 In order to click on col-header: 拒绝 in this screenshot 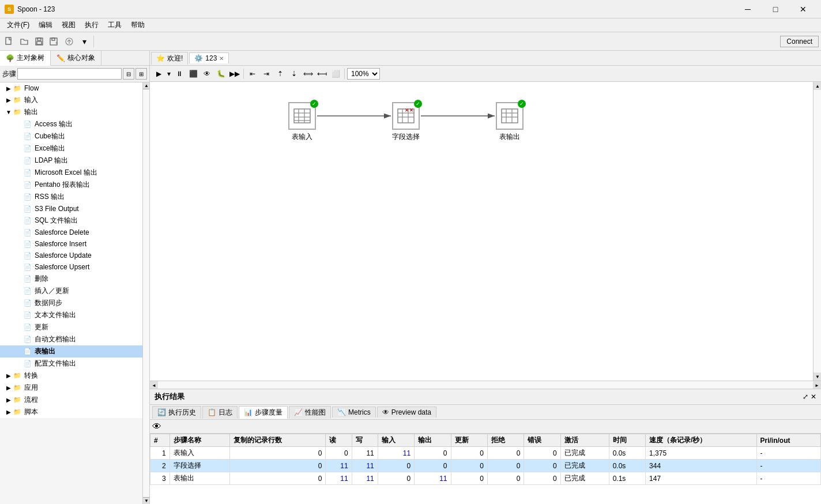, I will do `click(505, 441)`.